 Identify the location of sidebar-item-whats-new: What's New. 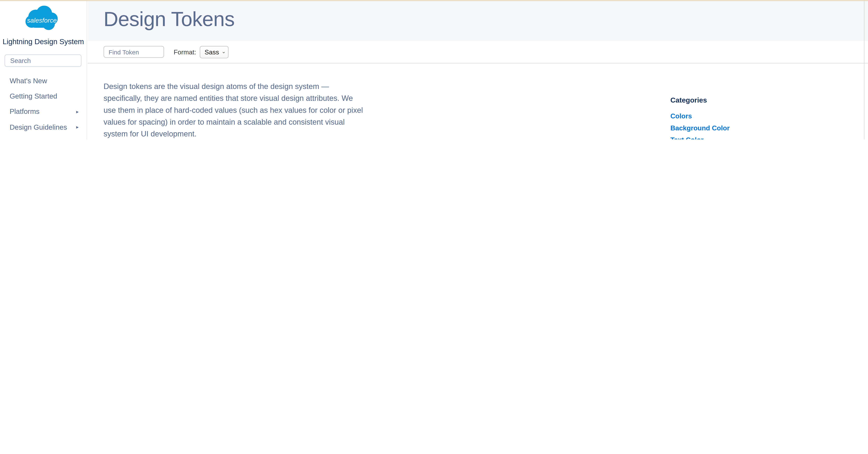
(43, 81).